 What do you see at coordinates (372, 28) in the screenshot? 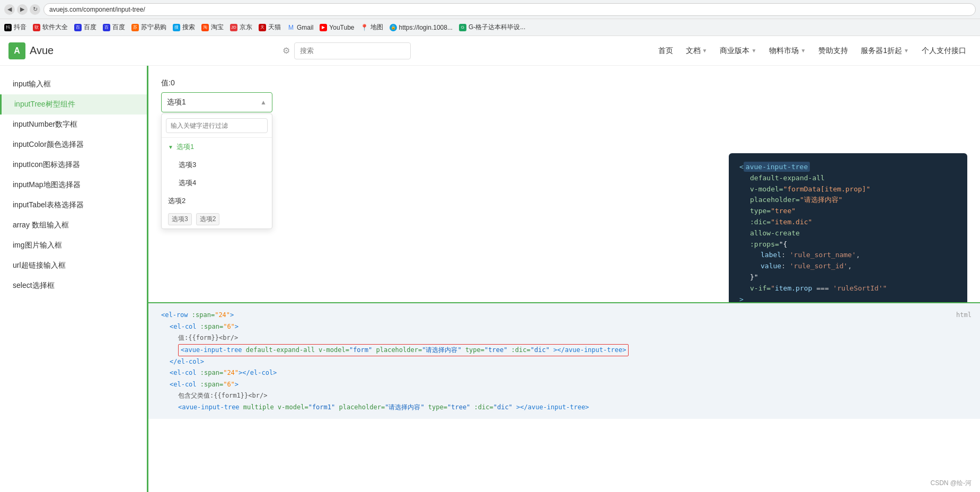
I see `bookmark-ditu: 📍 地图` at bounding box center [372, 28].